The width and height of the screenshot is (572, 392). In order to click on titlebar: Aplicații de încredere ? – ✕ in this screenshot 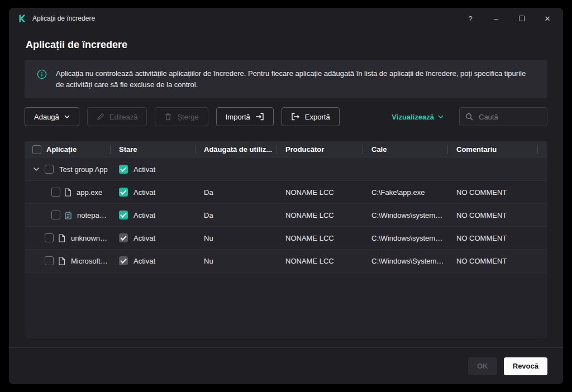, I will do `click(286, 18)`.